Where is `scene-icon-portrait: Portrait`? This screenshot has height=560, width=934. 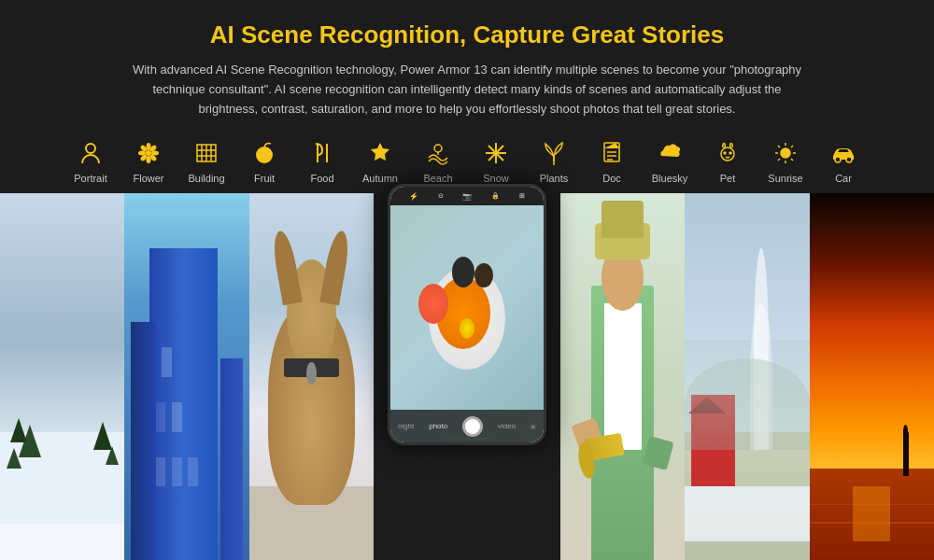 scene-icon-portrait: Portrait is located at coordinates (91, 162).